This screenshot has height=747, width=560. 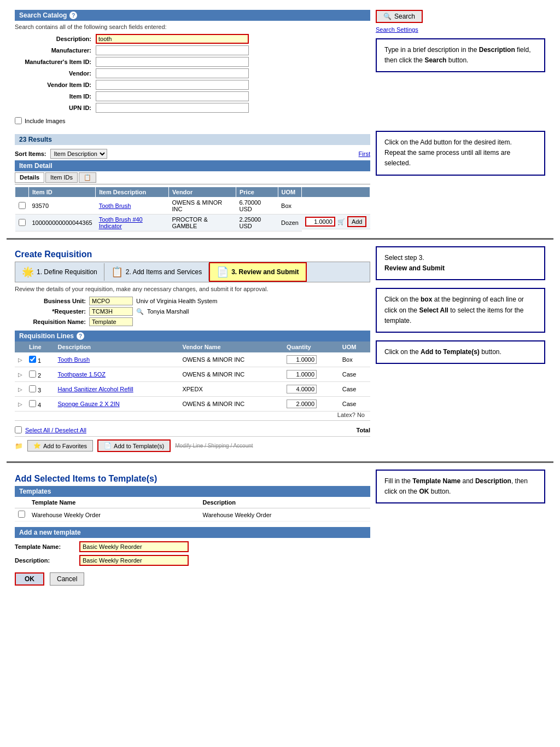 I want to click on line3-desc: Hand Sanitizer Alcohol Refill, so click(x=96, y=389).